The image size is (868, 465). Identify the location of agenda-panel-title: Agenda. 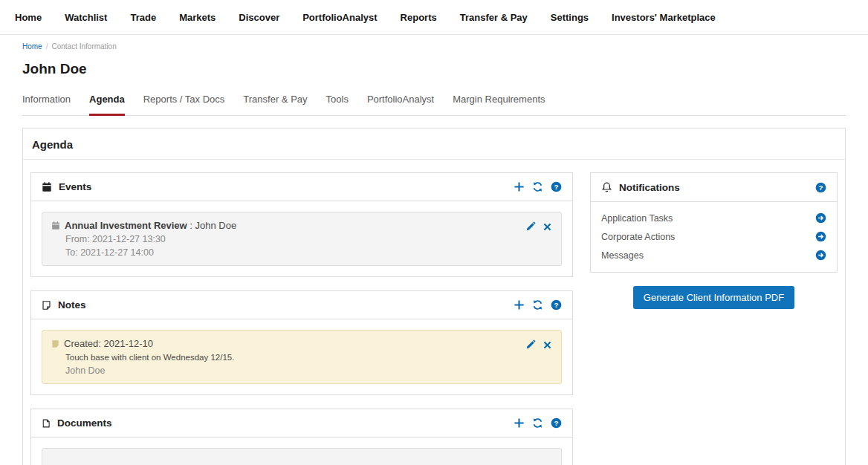
(434, 144).